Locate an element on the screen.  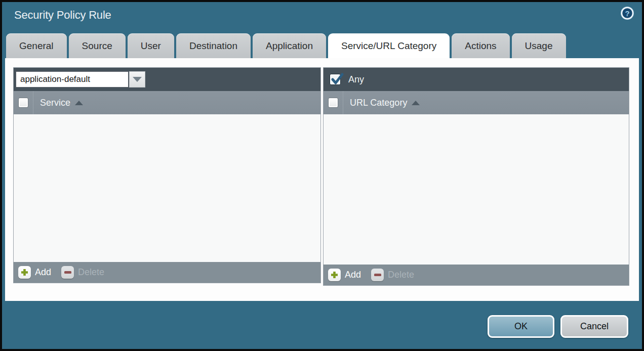
url-category-delete-button: Delete is located at coordinates (393, 275).